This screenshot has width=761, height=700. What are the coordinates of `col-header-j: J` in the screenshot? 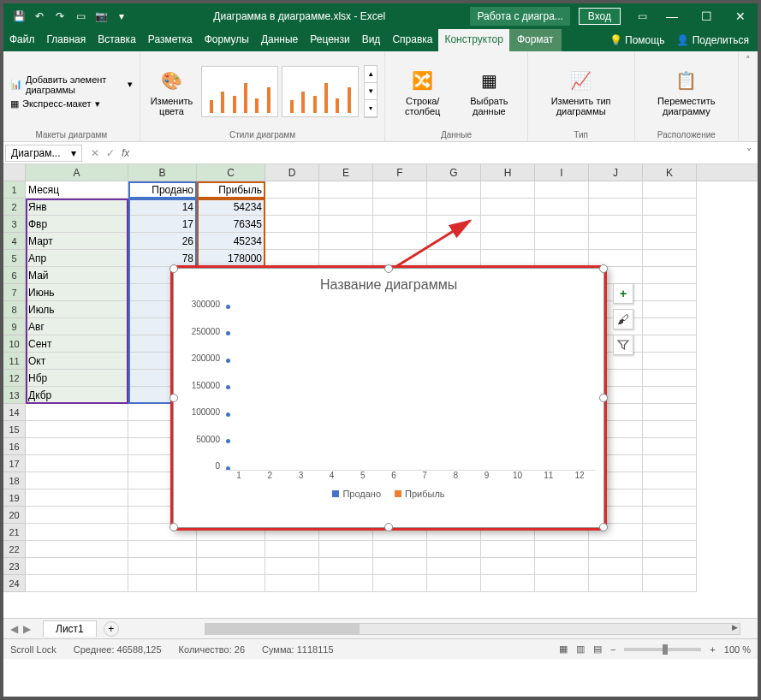 It's located at (616, 173).